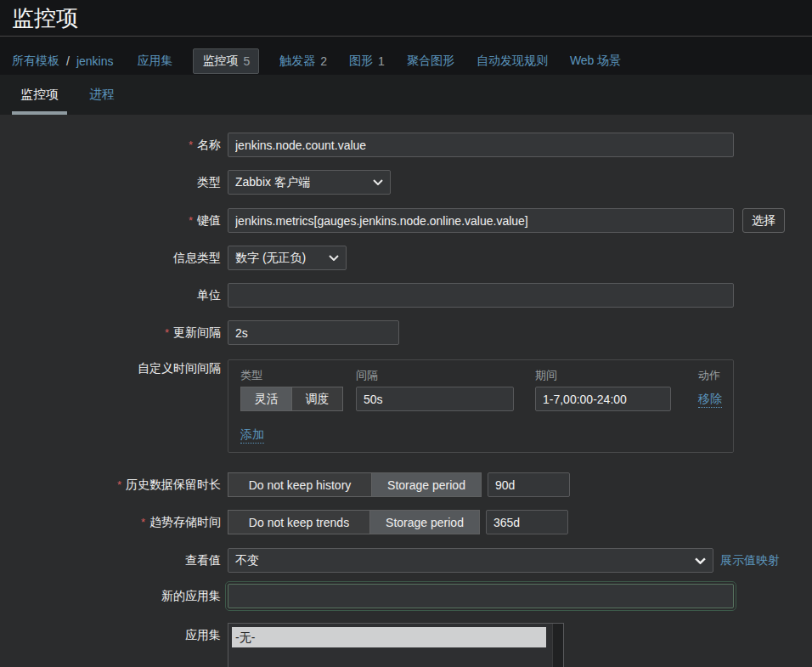  What do you see at coordinates (435, 399) in the screenshot?
I see `custom-interval-input` at bounding box center [435, 399].